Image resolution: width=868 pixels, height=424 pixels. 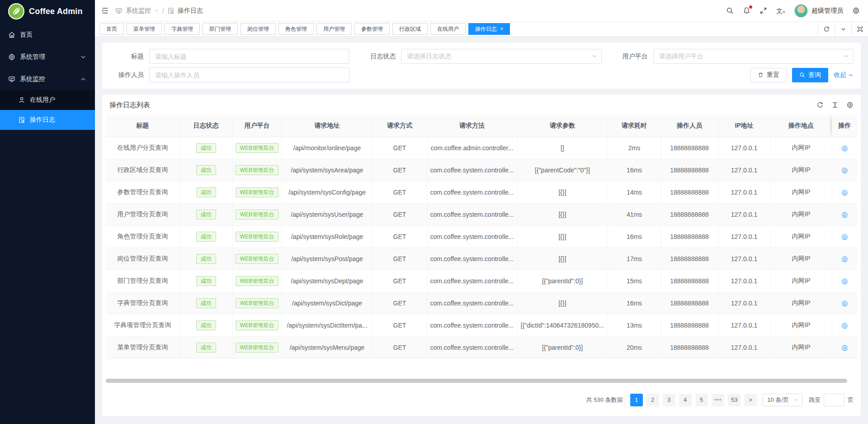 What do you see at coordinates (334, 29) in the screenshot?
I see `tab-label: 用户管理` at bounding box center [334, 29].